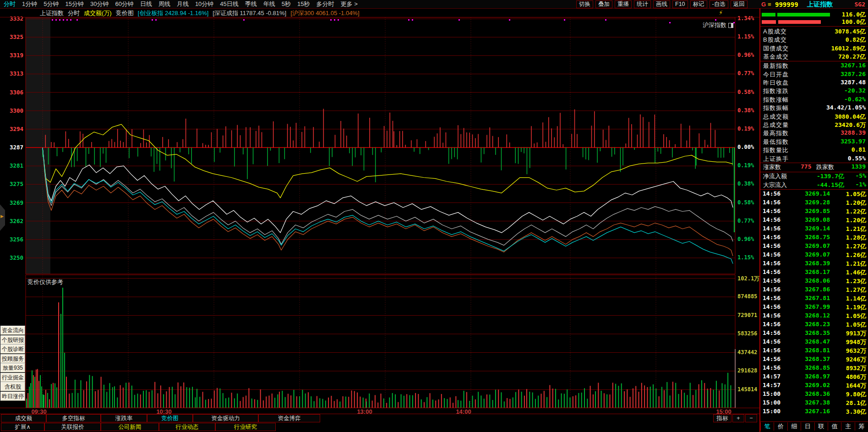 This screenshot has height=432, width=868. Describe the element at coordinates (852, 57) in the screenshot. I see `stat-value: 720.27亿` at that location.